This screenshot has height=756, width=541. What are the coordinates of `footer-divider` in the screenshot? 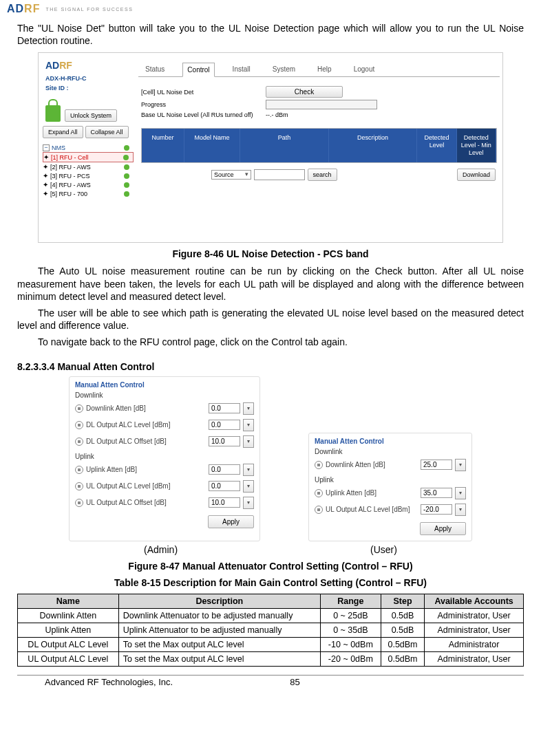 It's located at (270, 676).